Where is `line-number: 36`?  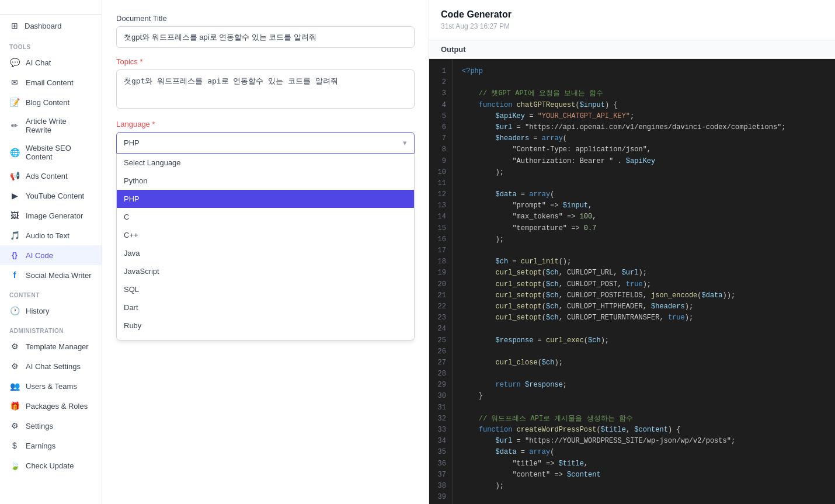 line-number: 36 is located at coordinates (440, 464).